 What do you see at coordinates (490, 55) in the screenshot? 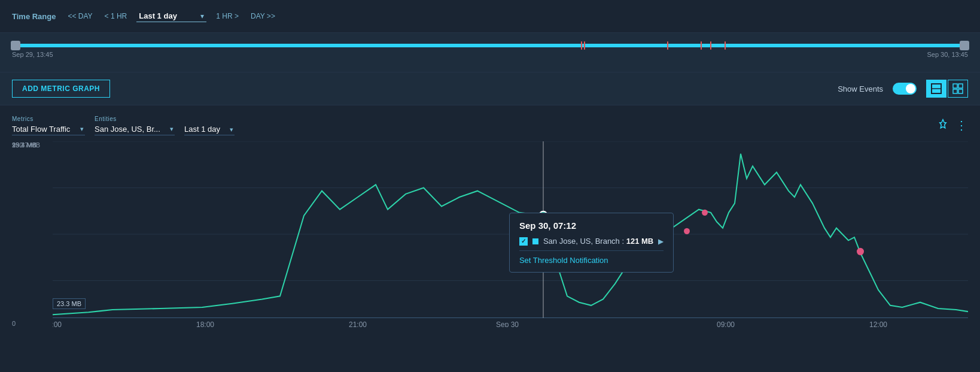
I see `slider-labels: Sep 29, 13:45 Sep 30, 13:45` at bounding box center [490, 55].